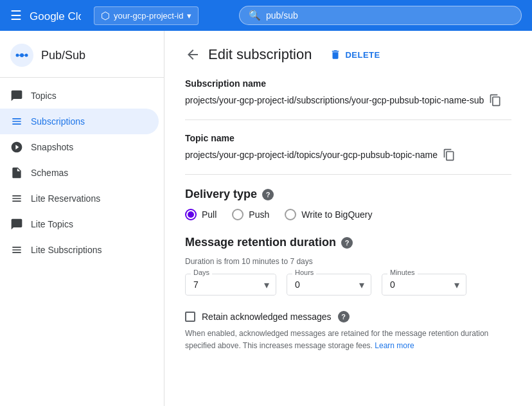 The height and width of the screenshot is (406, 532). Describe the element at coordinates (82, 57) in the screenshot. I see `sidebar-header: Pub/Sub` at that location.